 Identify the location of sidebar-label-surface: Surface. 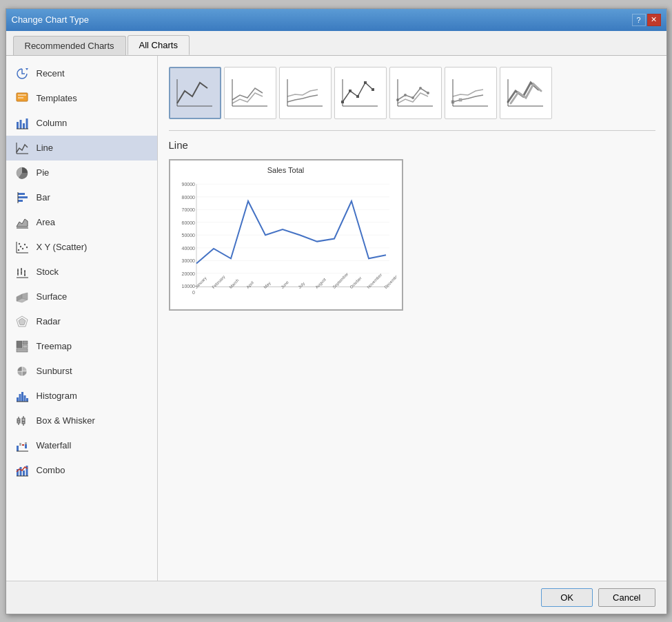
(52, 296).